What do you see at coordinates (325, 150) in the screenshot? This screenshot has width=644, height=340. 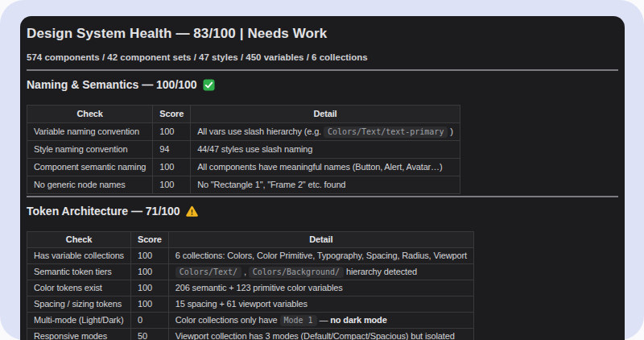 I see `detail-cell: 44/47 styles use slash naming` at bounding box center [325, 150].